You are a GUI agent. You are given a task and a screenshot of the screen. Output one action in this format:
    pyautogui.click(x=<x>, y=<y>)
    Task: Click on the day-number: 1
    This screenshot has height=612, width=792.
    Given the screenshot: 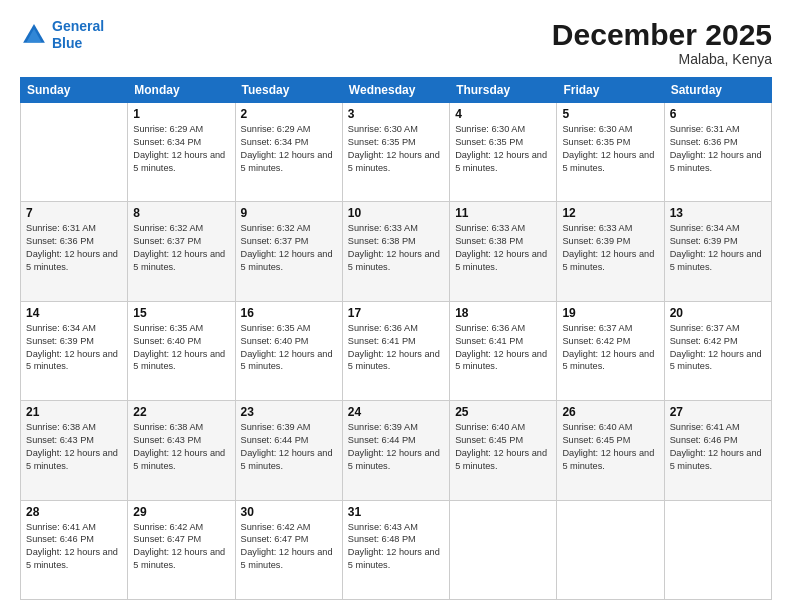 What is the action you would take?
    pyautogui.click(x=181, y=114)
    